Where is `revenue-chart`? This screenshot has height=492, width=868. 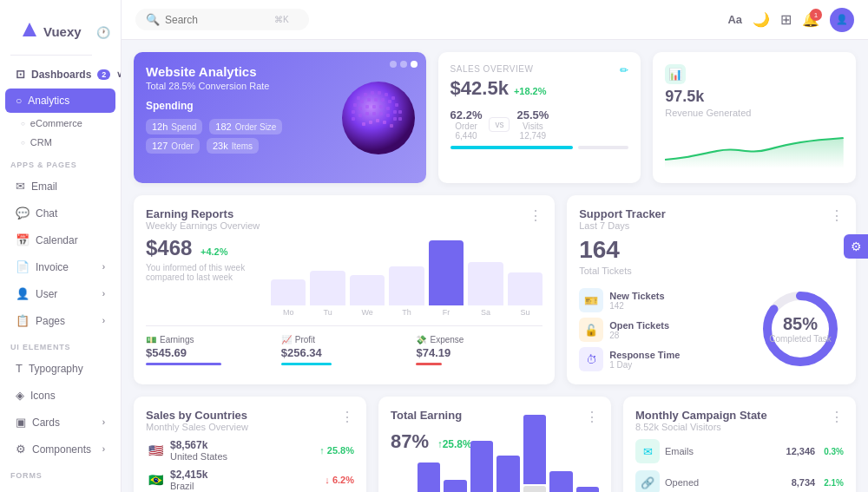
revenue-chart is located at coordinates (754, 148).